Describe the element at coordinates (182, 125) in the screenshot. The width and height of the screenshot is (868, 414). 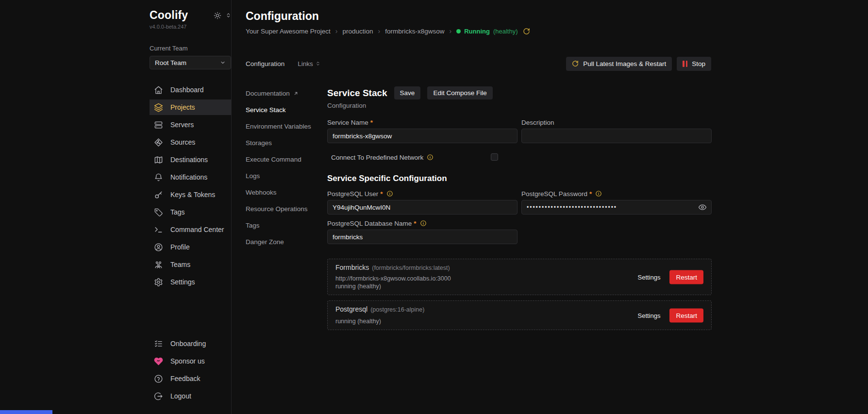
I see `sidebar-item-label: Servers` at that location.